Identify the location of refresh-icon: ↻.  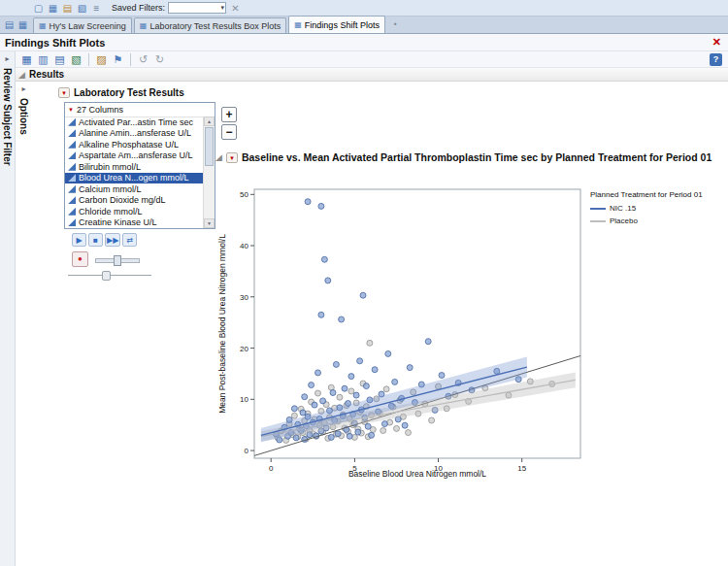
(159, 60).